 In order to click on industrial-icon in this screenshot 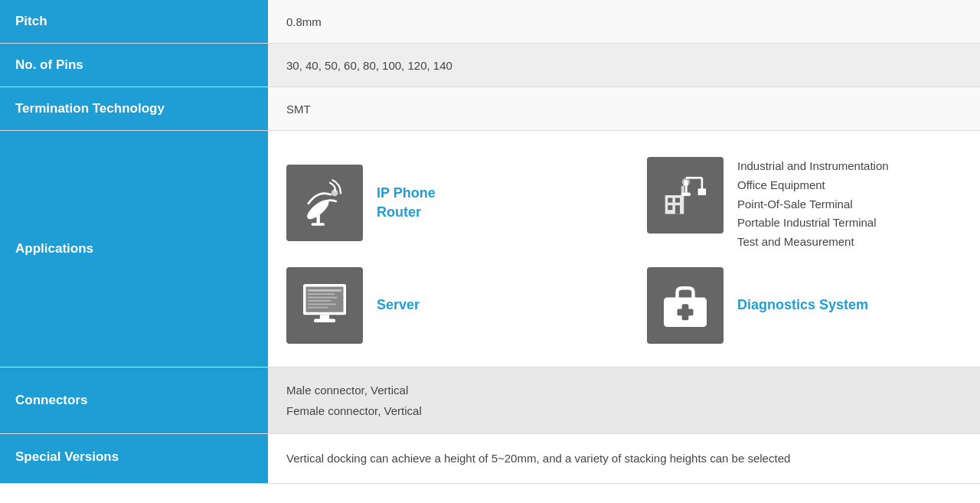, I will do `click(685, 195)`.